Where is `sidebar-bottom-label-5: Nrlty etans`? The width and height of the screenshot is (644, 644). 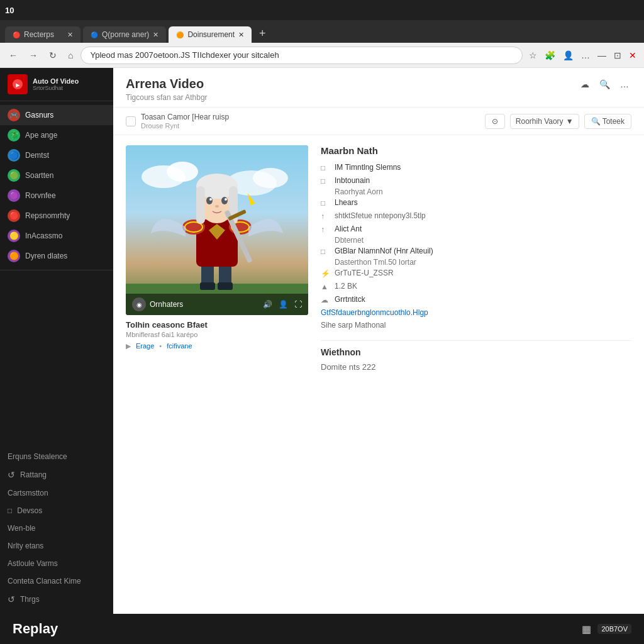 sidebar-bottom-label-5: Nrlty etans is located at coordinates (25, 546).